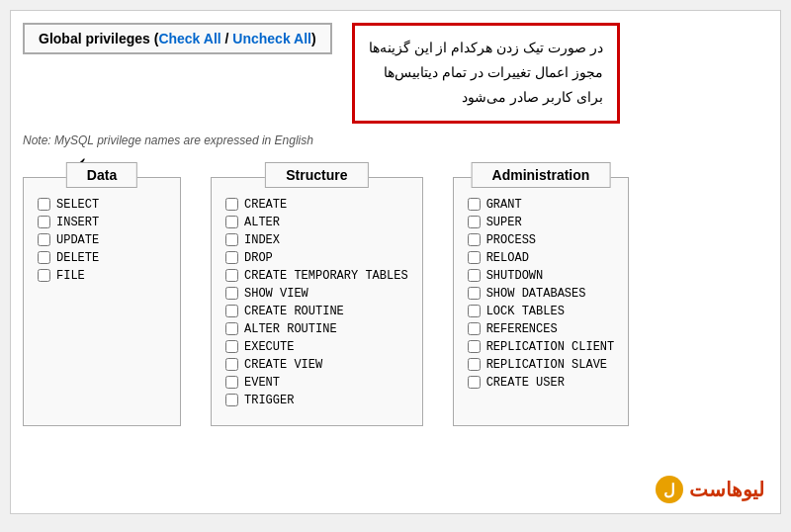  Describe the element at coordinates (475, 275) in the screenshot. I see `shutdown-checkbox` at that location.